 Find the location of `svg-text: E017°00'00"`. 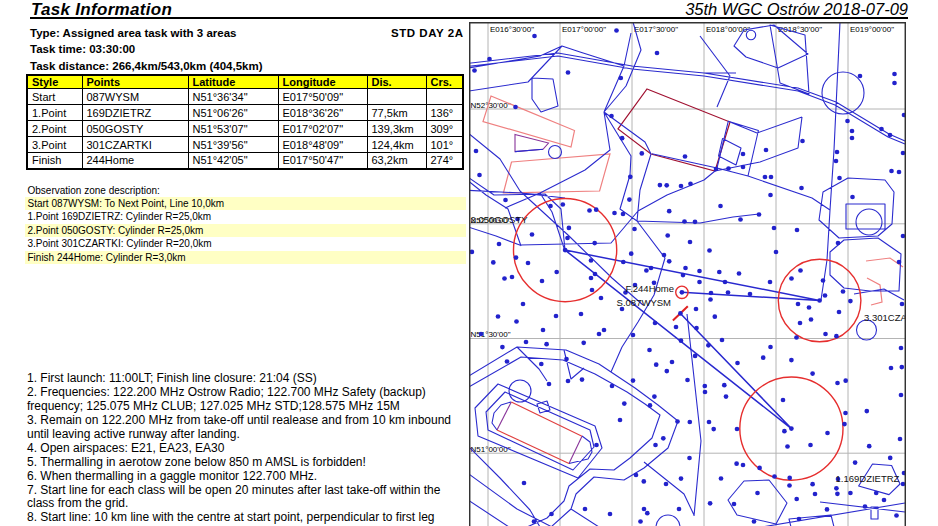

svg-text: E017°00'00" is located at coordinates (584, 30).